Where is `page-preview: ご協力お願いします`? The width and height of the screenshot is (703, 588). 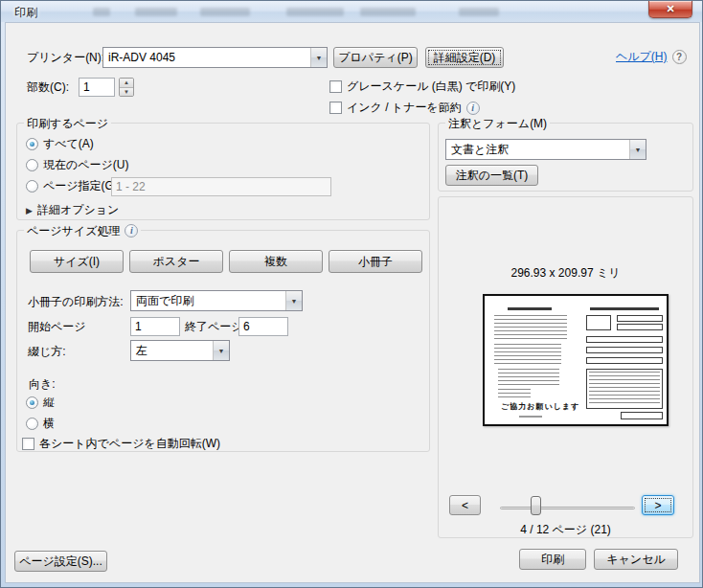 page-preview: ご協力お願いします is located at coordinates (576, 360).